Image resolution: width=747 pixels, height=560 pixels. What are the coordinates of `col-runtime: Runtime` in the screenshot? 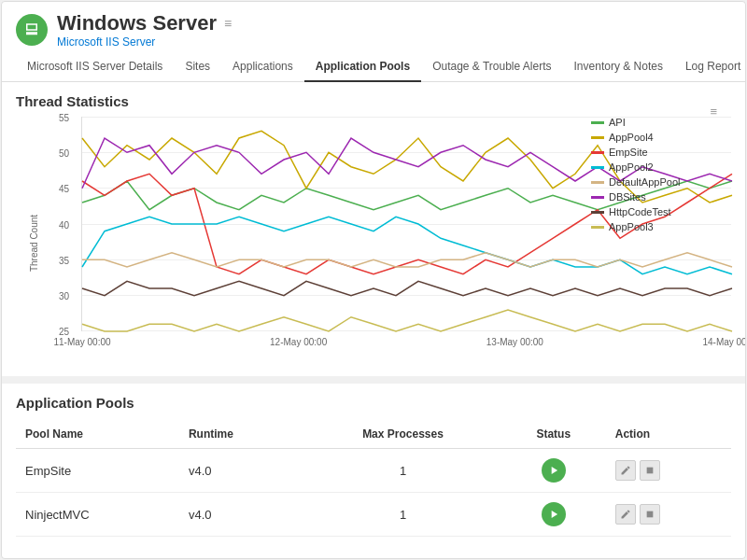 It's located at (242, 435).